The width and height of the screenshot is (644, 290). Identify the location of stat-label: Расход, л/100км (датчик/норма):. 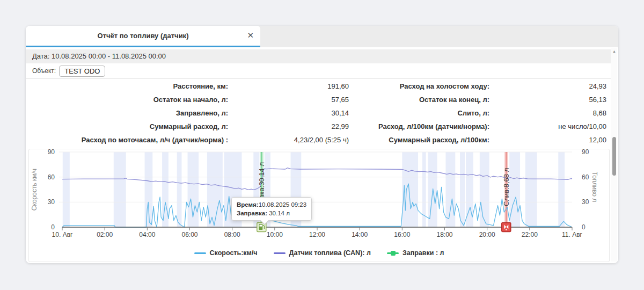
(419, 127).